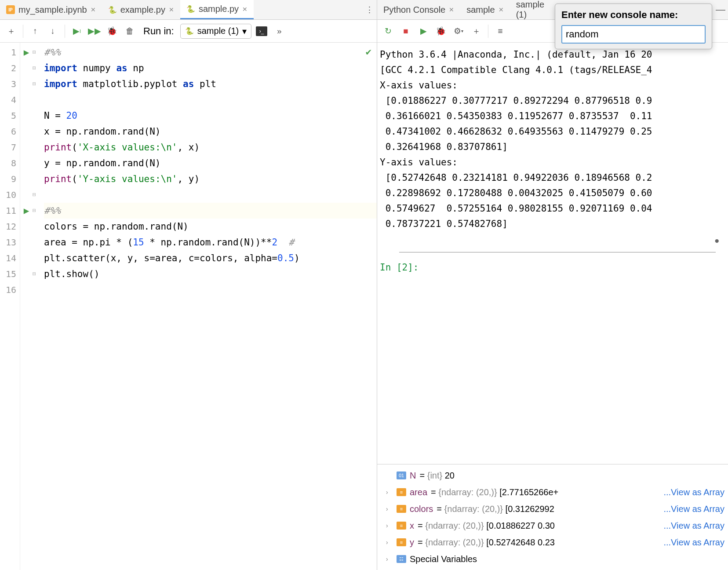 The height and width of the screenshot is (570, 728). Describe the element at coordinates (159, 31) in the screenshot. I see `run-in-label: Run in:` at that location.